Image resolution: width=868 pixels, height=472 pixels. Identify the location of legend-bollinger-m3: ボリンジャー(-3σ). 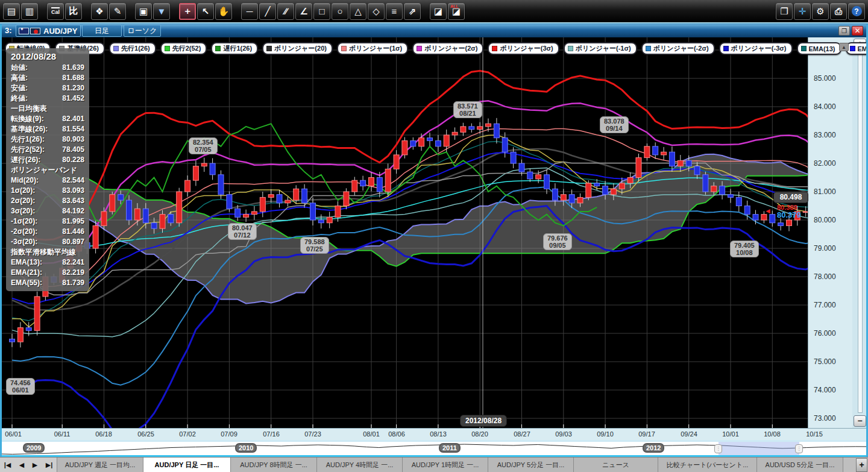
(756, 48).